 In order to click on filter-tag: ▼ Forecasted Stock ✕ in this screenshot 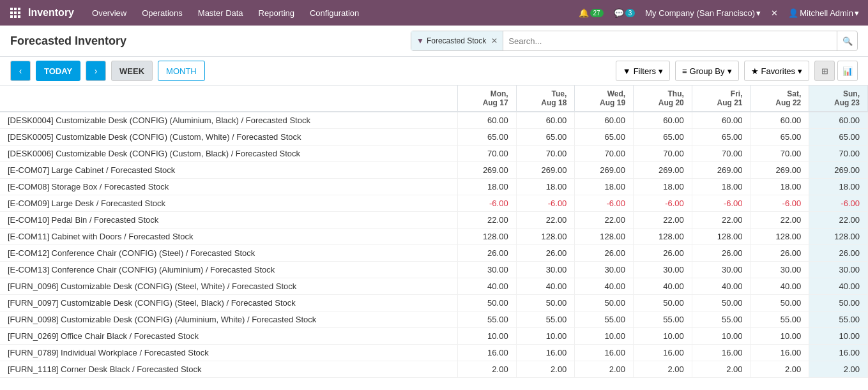, I will do `click(457, 41)`.